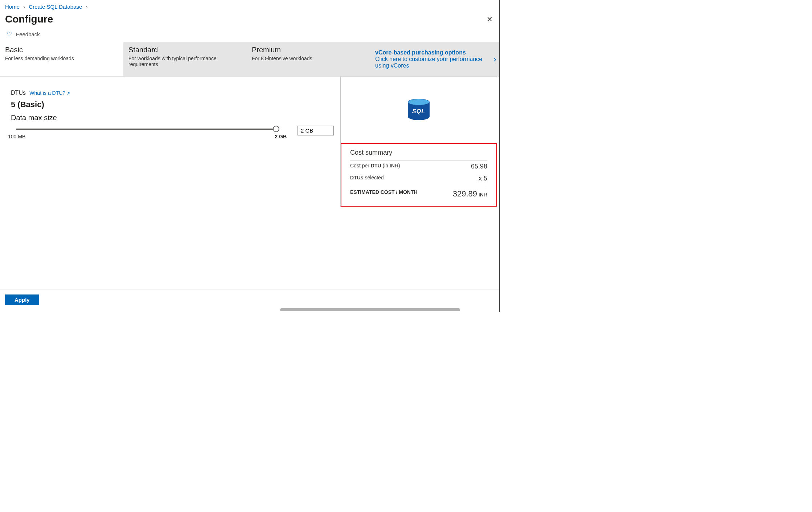  What do you see at coordinates (9, 34) in the screenshot?
I see `heart-icon: ♡` at bounding box center [9, 34].